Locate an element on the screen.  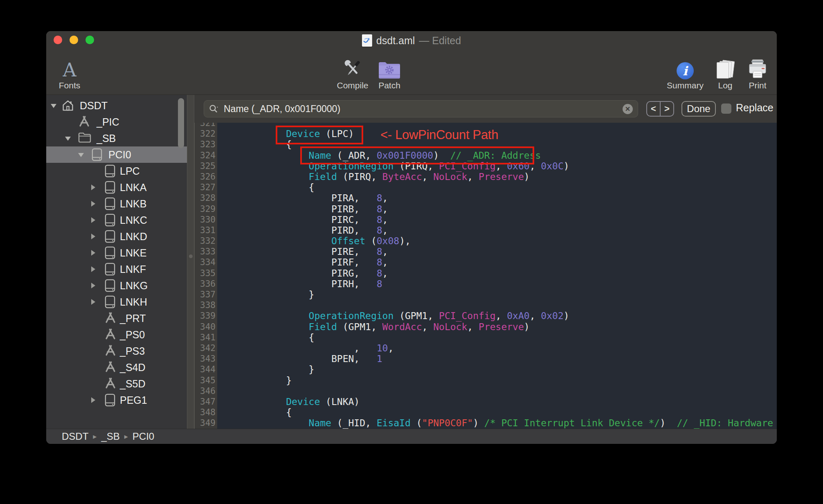
sidebar-item-lpc: LPC is located at coordinates (117, 171).